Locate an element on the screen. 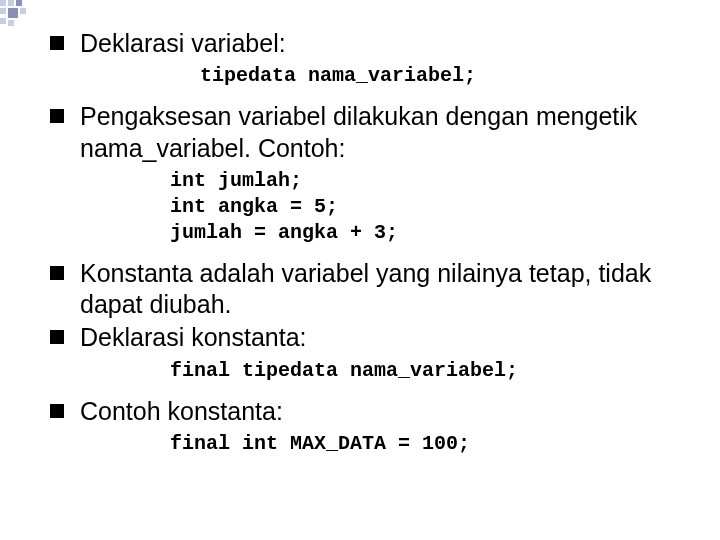 The width and height of the screenshot is (720, 540). list-item: Pengaksesan variabel dilakukan dengan me… is located at coordinates (365, 132).